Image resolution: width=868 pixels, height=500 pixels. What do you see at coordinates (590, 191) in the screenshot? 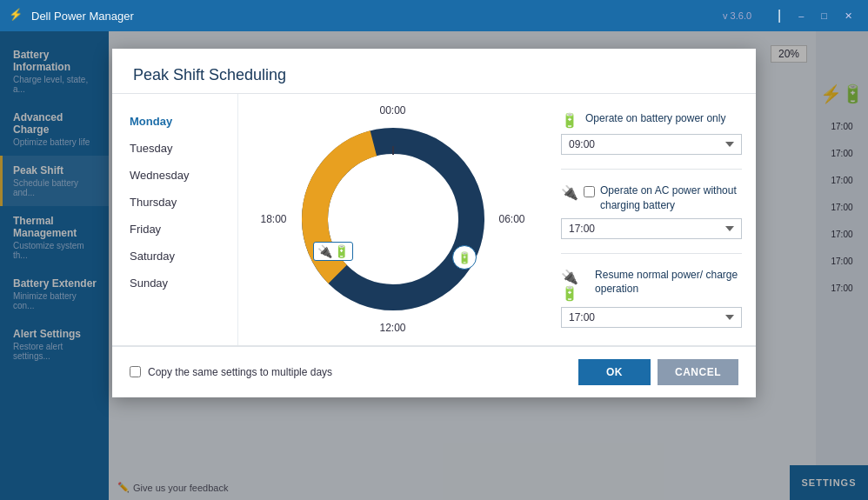
I see `ac-no-charge-checkbox` at bounding box center [590, 191].